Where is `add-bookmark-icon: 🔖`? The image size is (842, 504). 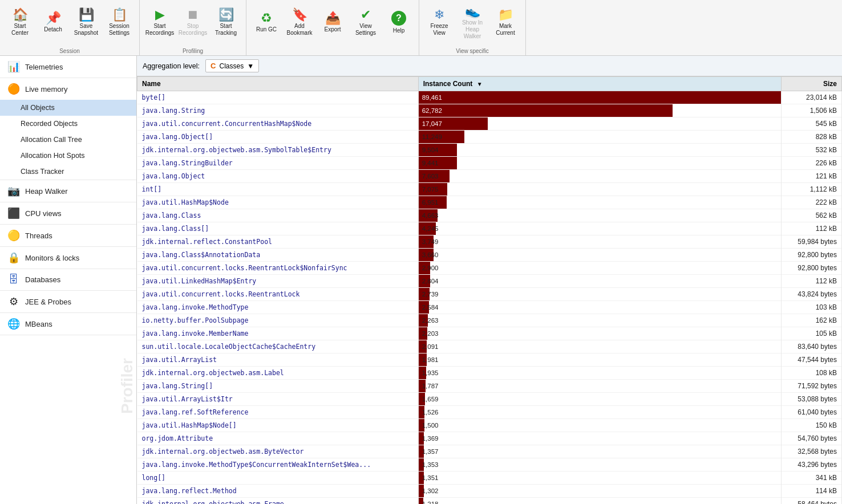 add-bookmark-icon: 🔖 is located at coordinates (300, 15).